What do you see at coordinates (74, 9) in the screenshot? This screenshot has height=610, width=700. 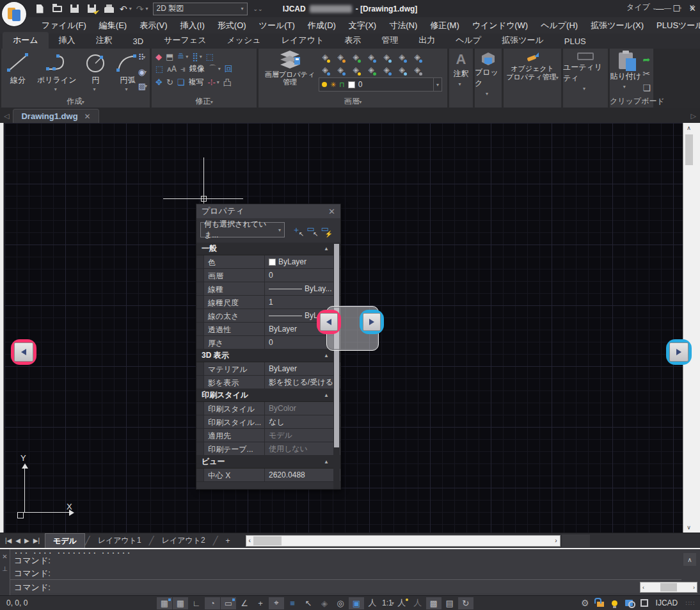 I see `save-icon` at bounding box center [74, 9].